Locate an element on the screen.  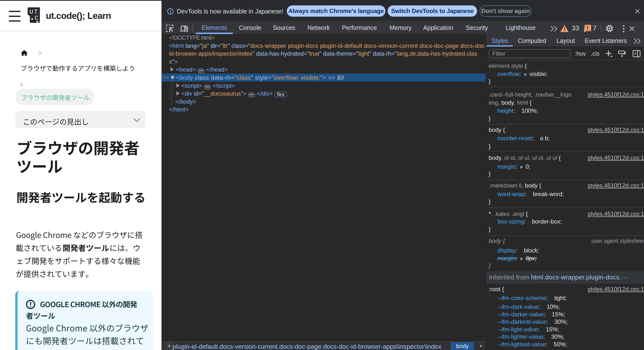
svg-text: U is located at coordinates (32, 12).